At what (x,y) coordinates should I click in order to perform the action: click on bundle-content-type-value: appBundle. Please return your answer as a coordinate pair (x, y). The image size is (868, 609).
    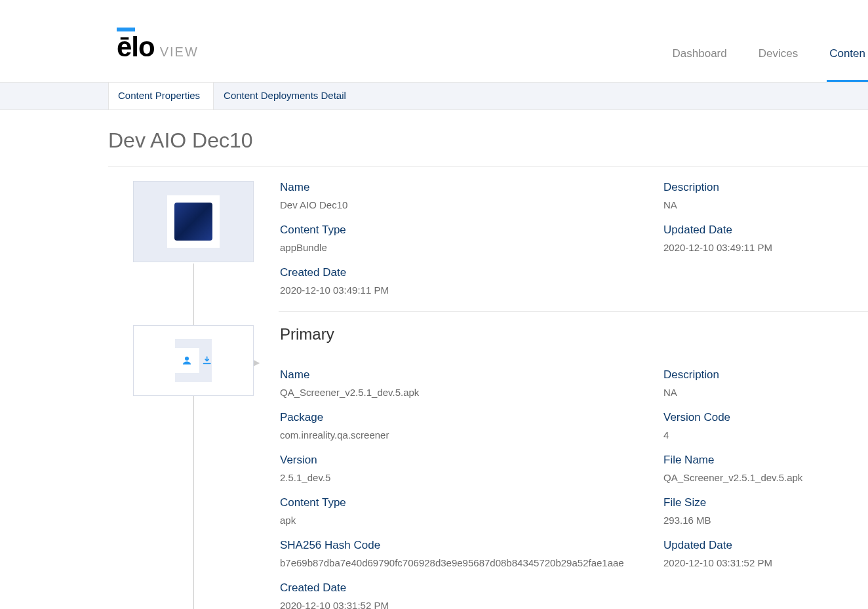
    Looking at the image, I should click on (465, 248).